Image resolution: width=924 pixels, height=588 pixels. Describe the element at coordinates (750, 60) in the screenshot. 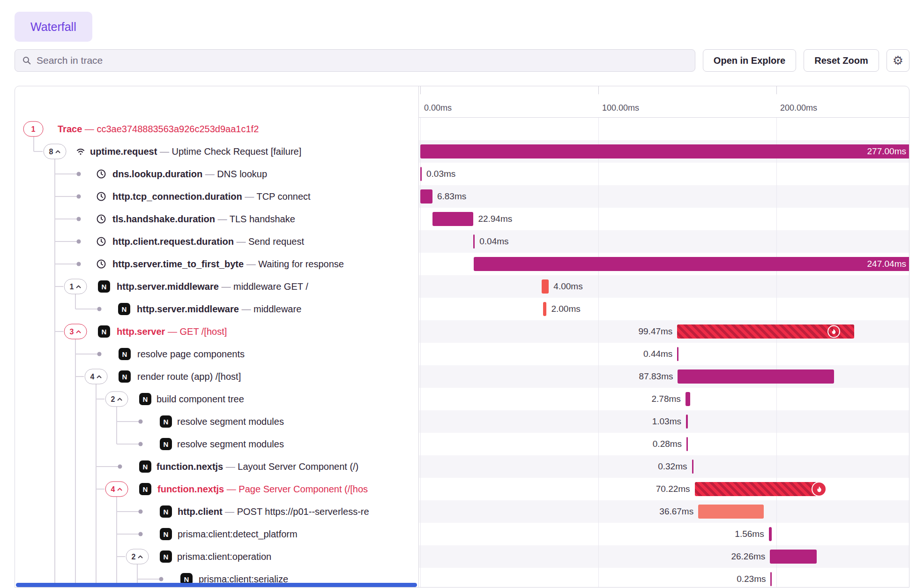

I see `open-in-explore-button: Open in Explore` at that location.